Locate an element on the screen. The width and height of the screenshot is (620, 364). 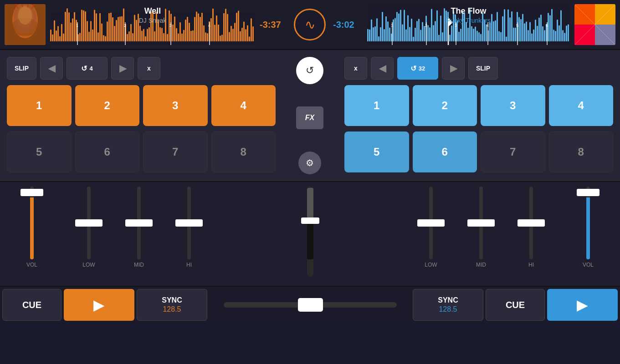
cf-vertical-thumb is located at coordinates (310, 221).